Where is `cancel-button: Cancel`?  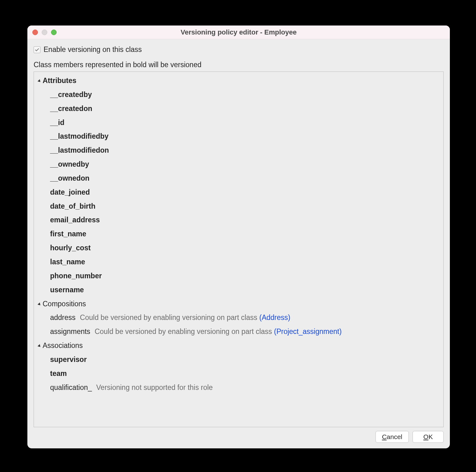
cancel-button: Cancel is located at coordinates (392, 437).